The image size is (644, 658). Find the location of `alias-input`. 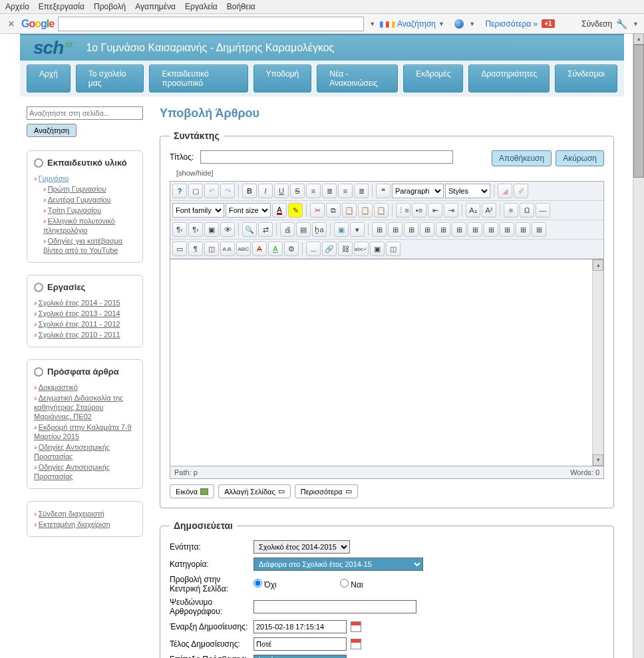

alias-input is located at coordinates (335, 607).